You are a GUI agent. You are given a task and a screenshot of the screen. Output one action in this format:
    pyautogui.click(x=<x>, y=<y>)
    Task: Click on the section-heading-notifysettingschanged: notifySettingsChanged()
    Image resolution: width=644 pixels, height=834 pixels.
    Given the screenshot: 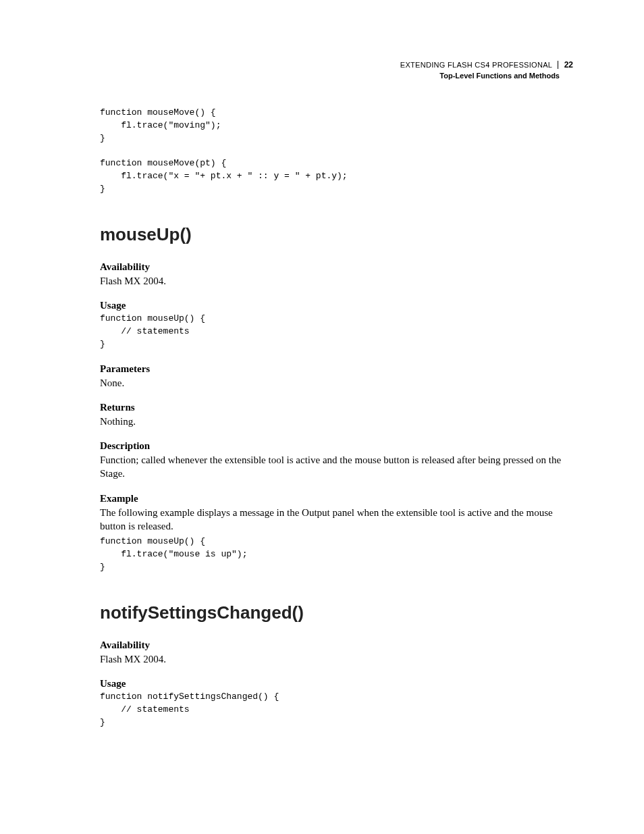 What is the action you would take?
    pyautogui.click(x=336, y=613)
    